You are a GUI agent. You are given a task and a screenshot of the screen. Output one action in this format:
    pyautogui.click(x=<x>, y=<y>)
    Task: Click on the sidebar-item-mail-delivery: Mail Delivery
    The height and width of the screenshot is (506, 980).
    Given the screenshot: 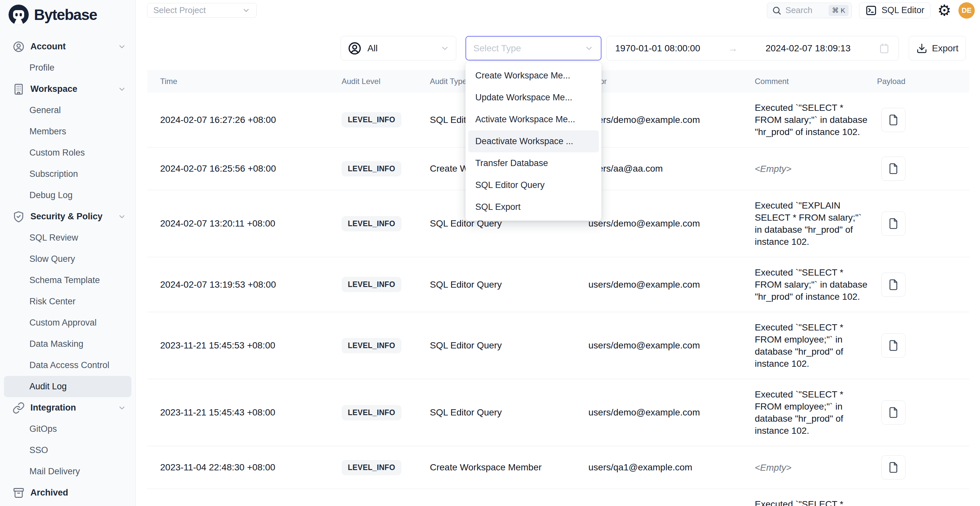 What is the action you would take?
    pyautogui.click(x=68, y=471)
    